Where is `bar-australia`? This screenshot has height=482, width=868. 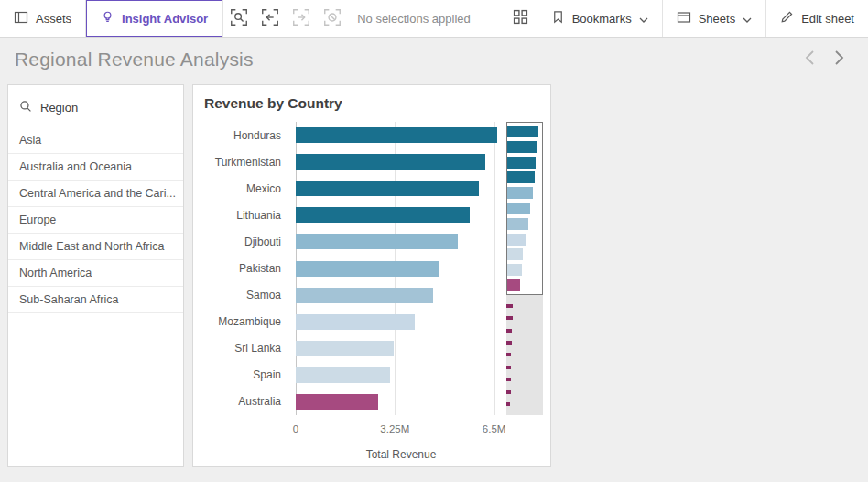
bar-australia is located at coordinates (337, 401).